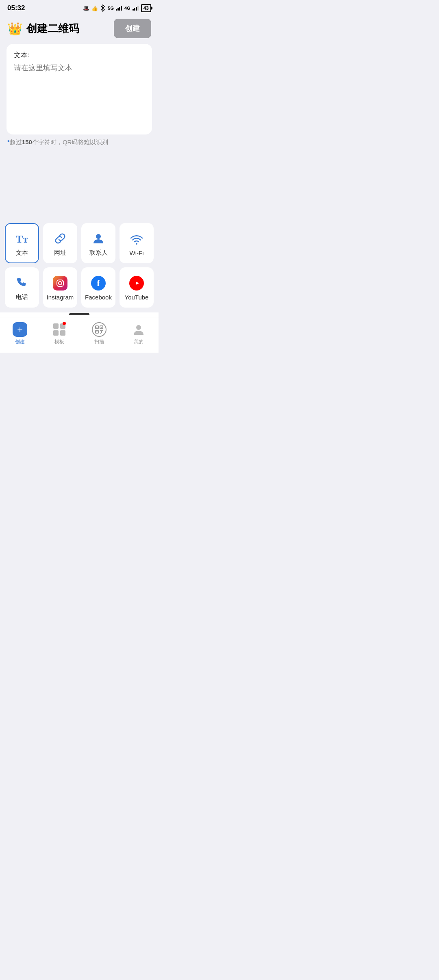 The height and width of the screenshot is (980, 439). What do you see at coordinates (60, 333) in the screenshot?
I see `nav-template: 模板` at bounding box center [60, 333].